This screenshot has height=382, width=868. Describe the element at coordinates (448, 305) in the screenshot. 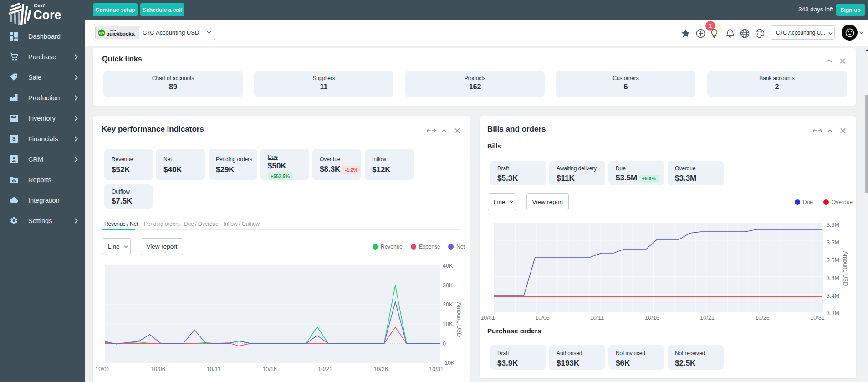

I see `svg-text: 20K` at that location.